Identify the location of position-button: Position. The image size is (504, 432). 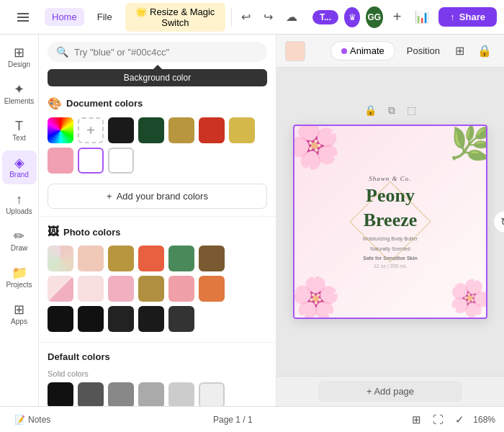
(423, 50).